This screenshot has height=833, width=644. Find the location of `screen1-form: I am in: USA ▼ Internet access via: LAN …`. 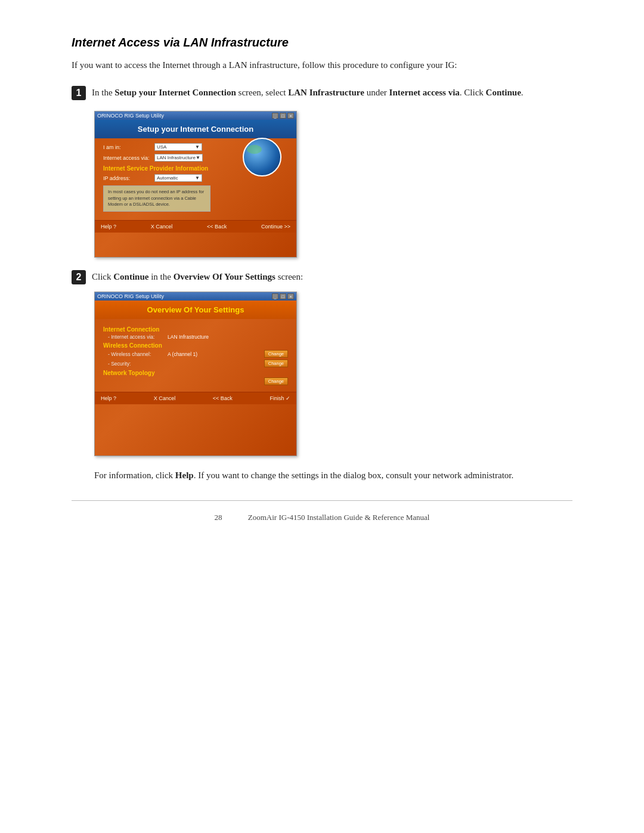

screen1-form: I am in: USA ▼ Internet access via: LAN … is located at coordinates (196, 179).